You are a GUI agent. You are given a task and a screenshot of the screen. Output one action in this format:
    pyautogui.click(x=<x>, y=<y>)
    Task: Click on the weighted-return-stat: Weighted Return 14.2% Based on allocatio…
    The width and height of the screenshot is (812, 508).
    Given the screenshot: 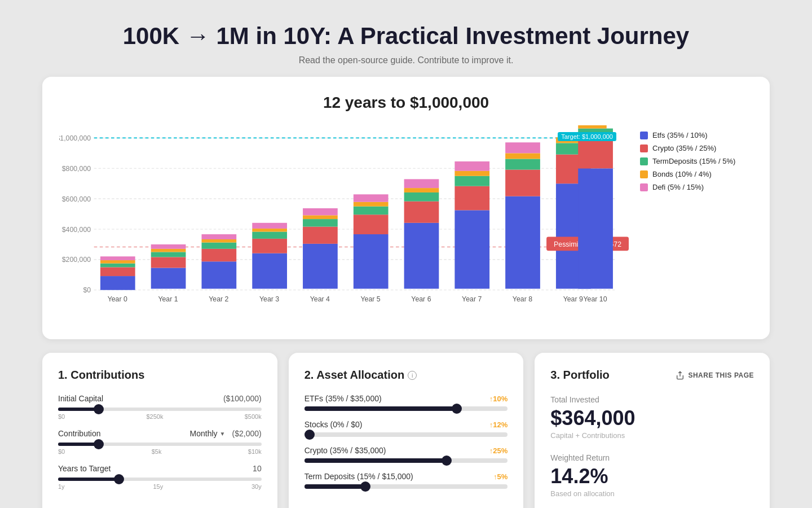 What is the action you would take?
    pyautogui.click(x=652, y=475)
    